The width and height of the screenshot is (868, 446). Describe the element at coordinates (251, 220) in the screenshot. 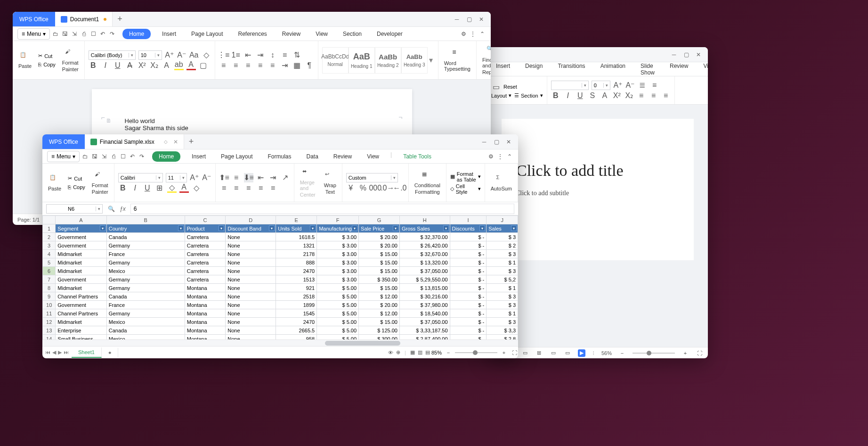

I see `col-header: D` at that location.